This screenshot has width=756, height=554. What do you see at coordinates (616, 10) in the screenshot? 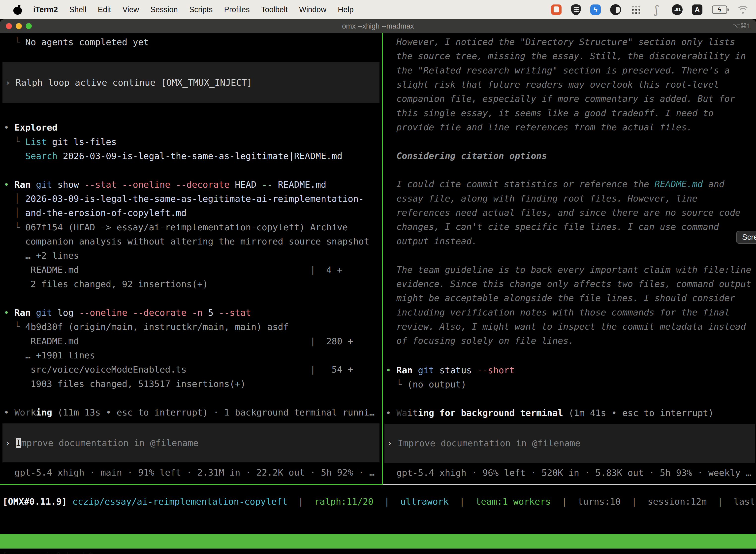
I see `pie-chart-icon` at bounding box center [616, 10].